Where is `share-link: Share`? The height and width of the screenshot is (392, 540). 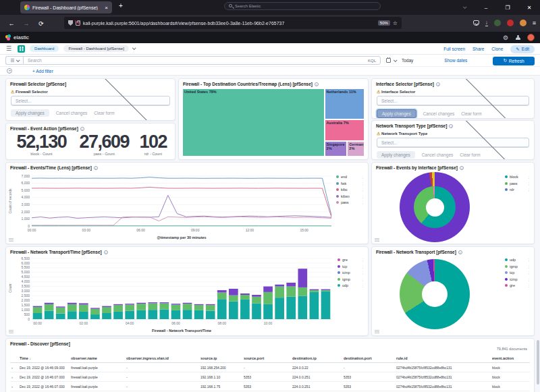 share-link: Share is located at coordinates (478, 49).